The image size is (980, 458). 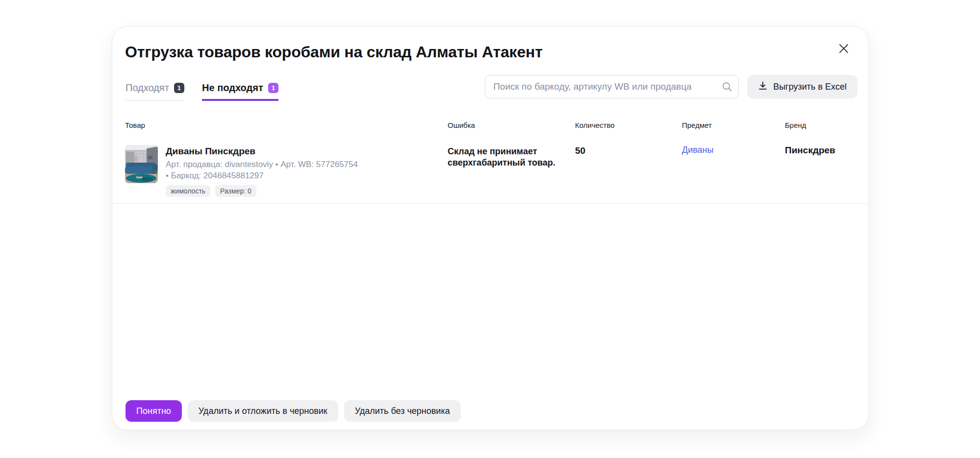 I want to click on export-excel-label: Выгрузить в Excel, so click(x=810, y=87).